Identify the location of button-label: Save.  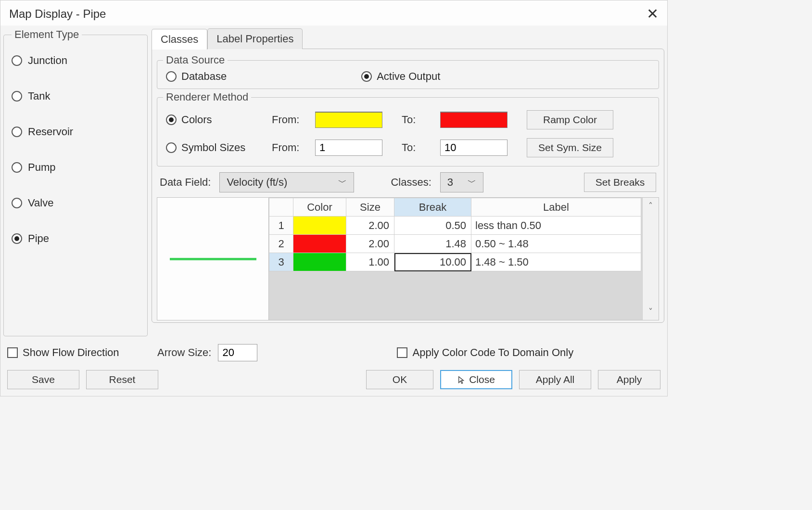
(43, 380).